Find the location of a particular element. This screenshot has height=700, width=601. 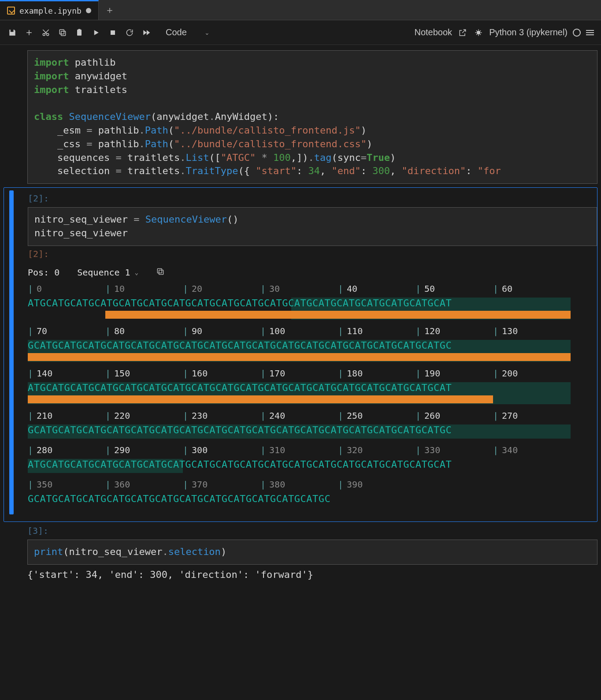

ruler-tick: |30 is located at coordinates (270, 289).